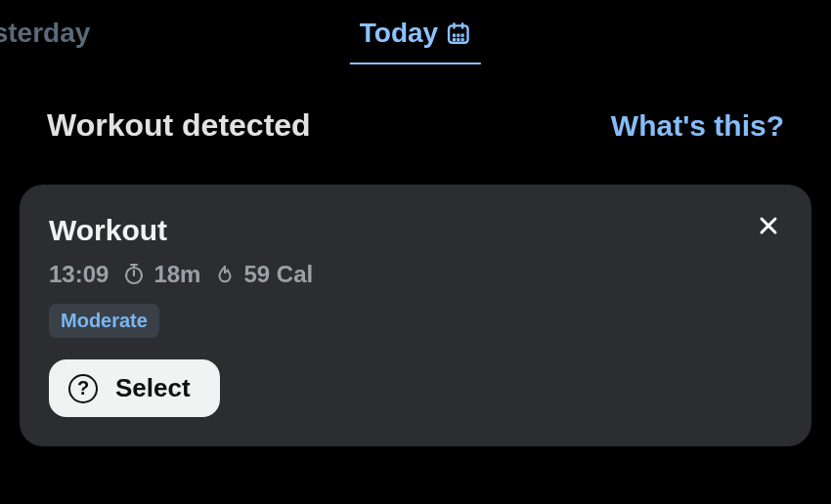 Image resolution: width=831 pixels, height=504 pixels. Describe the element at coordinates (45, 33) in the screenshot. I see `tab-yesterday-label: Yesterday` at that location.